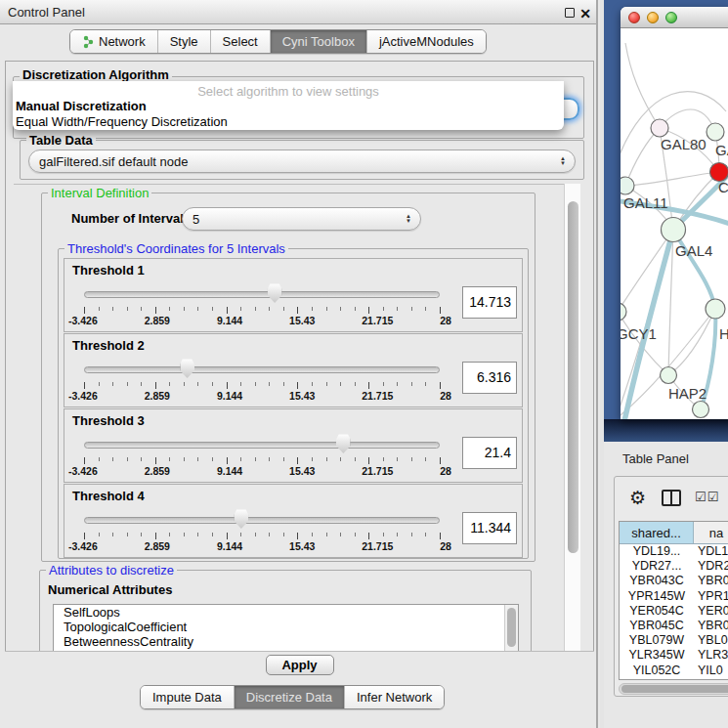  Describe the element at coordinates (668, 375) in the screenshot. I see `node-hap2` at that location.